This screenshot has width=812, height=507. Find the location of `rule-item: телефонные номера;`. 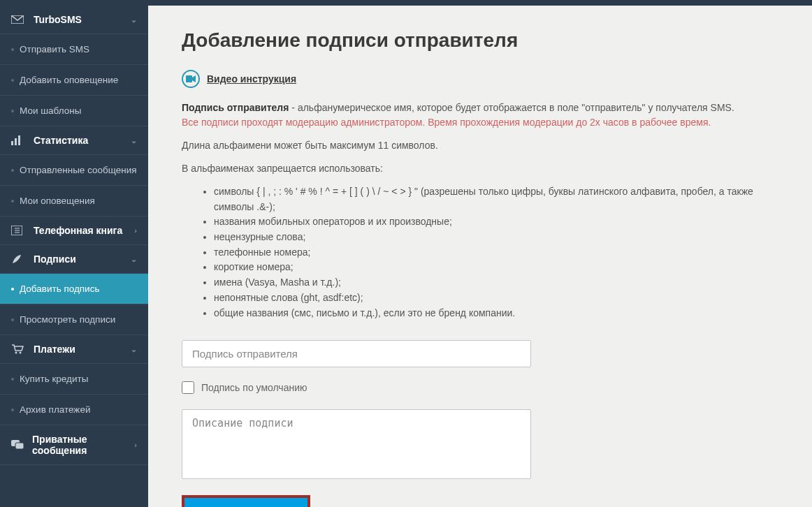

rule-item: телефонные номера; is located at coordinates (499, 253).